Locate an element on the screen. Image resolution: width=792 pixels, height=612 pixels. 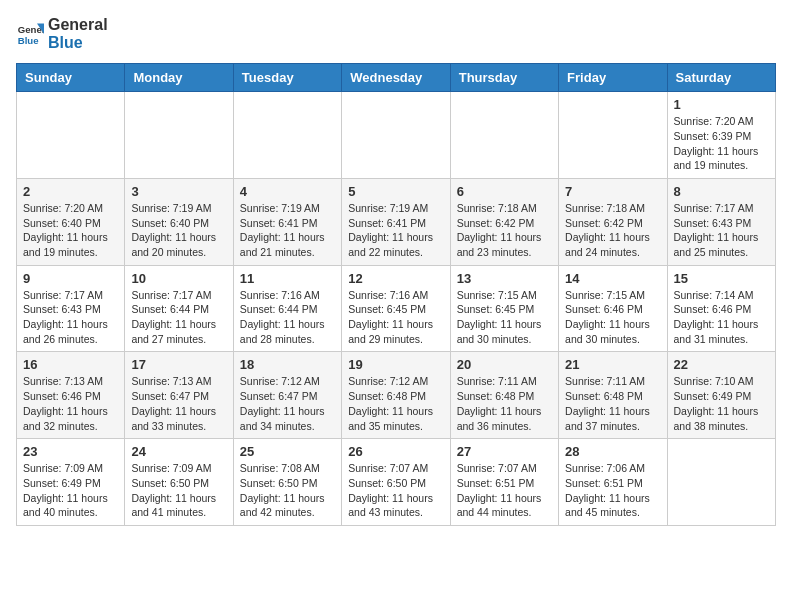
calendar-day-cell: 25Sunrise: 7:08 AM Sunset: 6:50 PM Dayli… is located at coordinates (287, 482).